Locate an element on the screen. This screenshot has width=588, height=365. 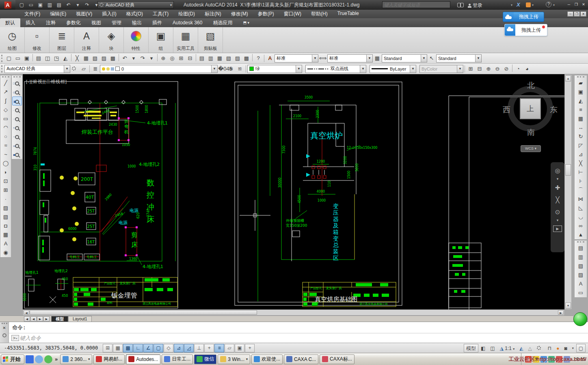
viewcube-top-face: 上 is located at coordinates (530, 109).